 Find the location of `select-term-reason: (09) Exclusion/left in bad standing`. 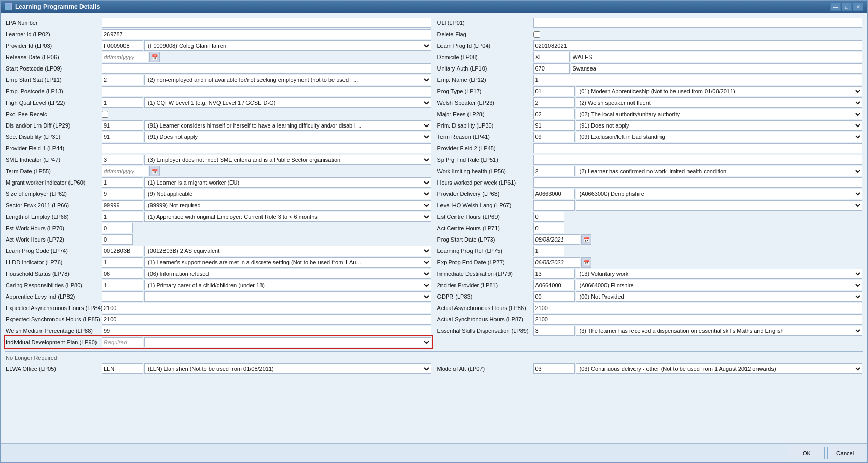

select-term-reason: (09) Exclusion/left in bad standing is located at coordinates (719, 137).